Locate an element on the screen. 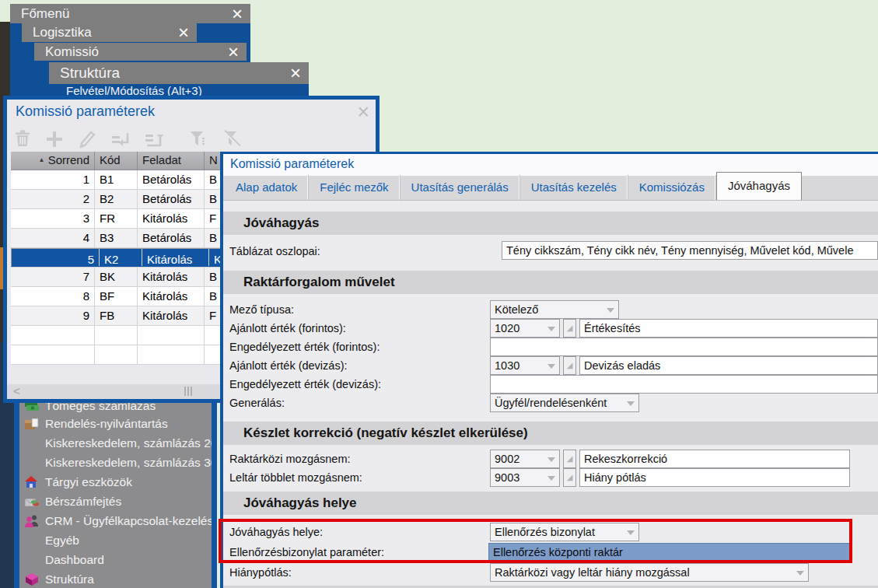  hianypotlas-value: Raktárközi vagy leltár hiány mozgással is located at coordinates (593, 572).